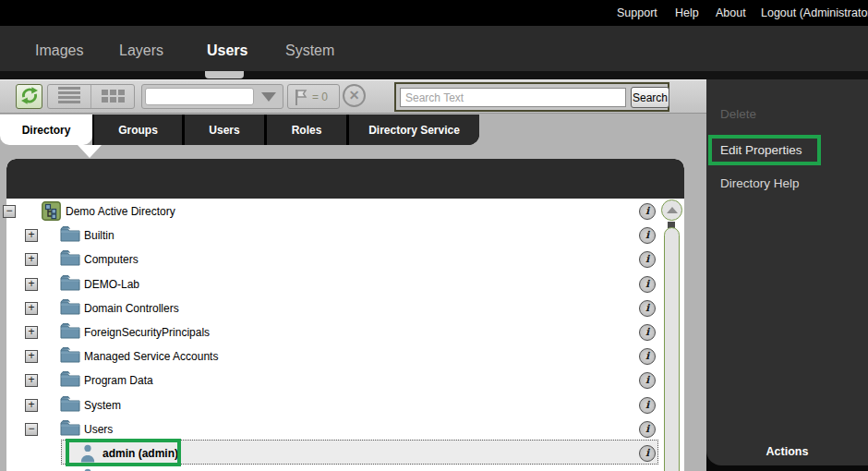  What do you see at coordinates (342, 236) in the screenshot?
I see `tree-row: +Builtini` at bounding box center [342, 236].